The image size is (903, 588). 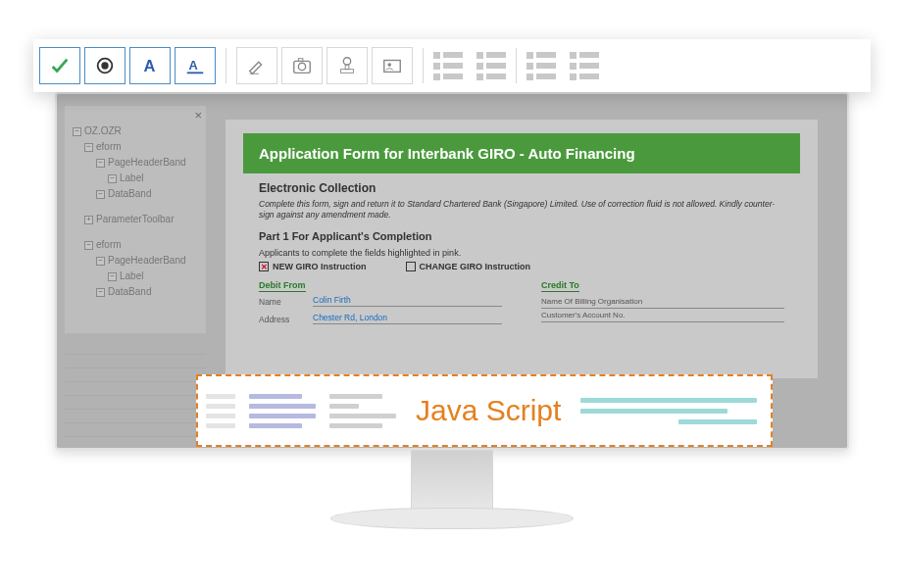 I want to click on form-title: Application Form for Interbank GIRO - Au…, so click(x=522, y=153).